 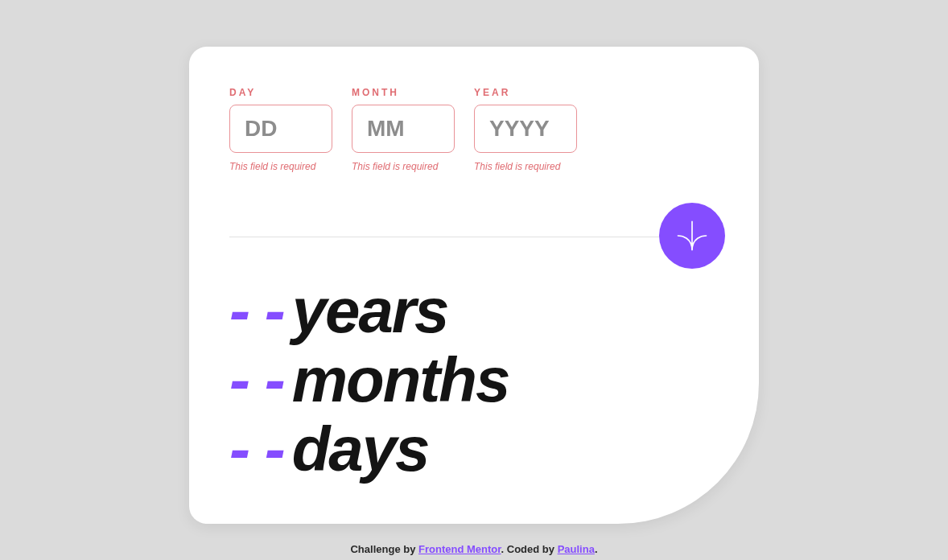 What do you see at coordinates (403, 130) in the screenshot?
I see `month-field: MONTH This field is required` at bounding box center [403, 130].